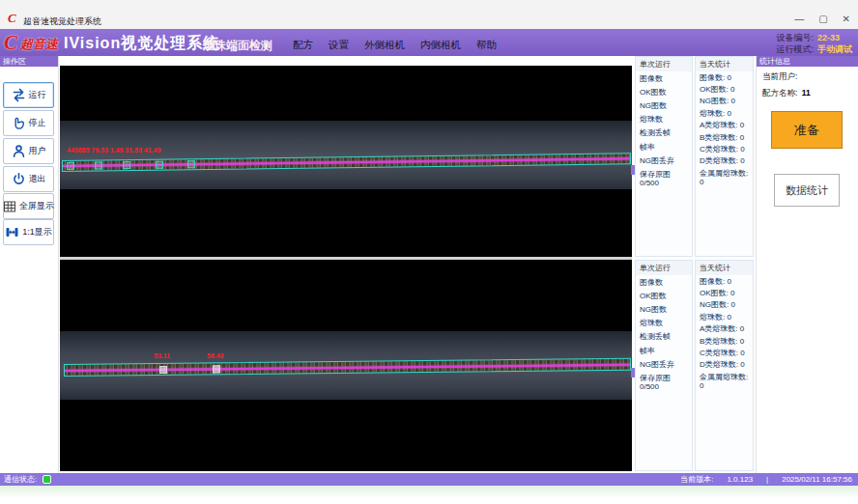 This screenshot has width=858, height=504. What do you see at coordinates (664, 156) in the screenshot?
I see `top-single-run-panel: 单次运行 图像数OK图数NG图数熔珠数检测丢帧帧率NG图丢弃保存原图 0/500` at bounding box center [664, 156].